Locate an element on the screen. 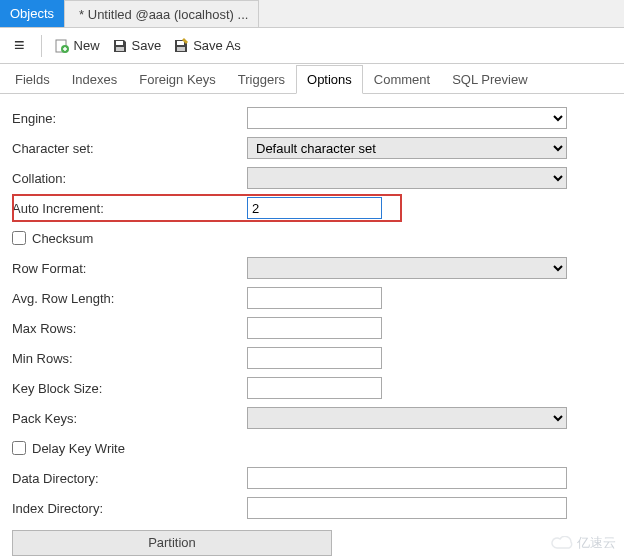 This screenshot has width=624, height=558. tab-untitled-label: * Untitled @aaa (localhost) ... is located at coordinates (164, 14).